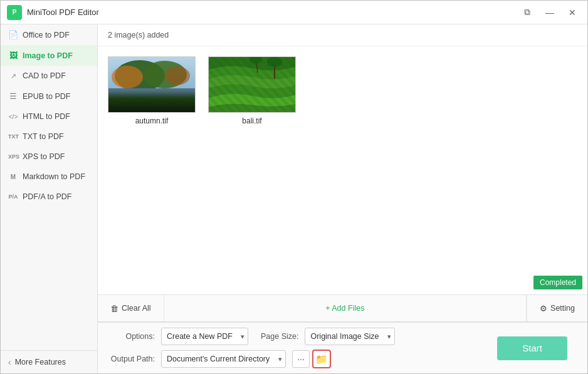 The image size is (588, 374). I want to click on pdfa-icon: P/A, so click(13, 197).